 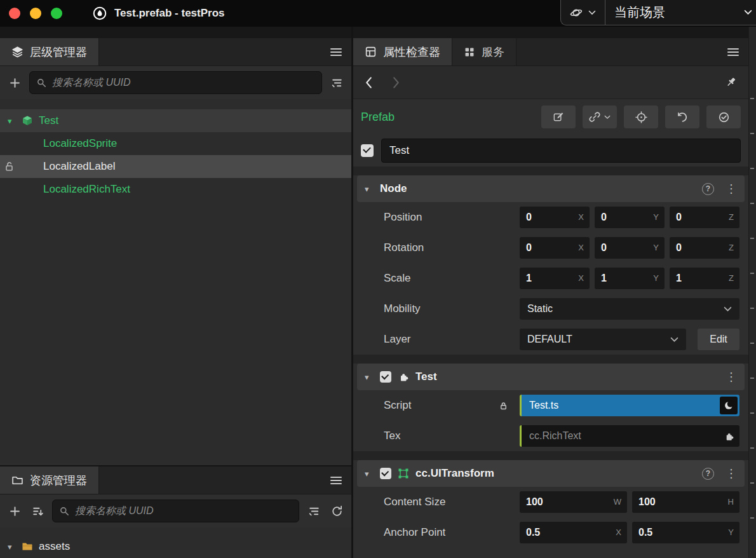 I want to click on tab-assets: 资源管理器, so click(x=50, y=480).